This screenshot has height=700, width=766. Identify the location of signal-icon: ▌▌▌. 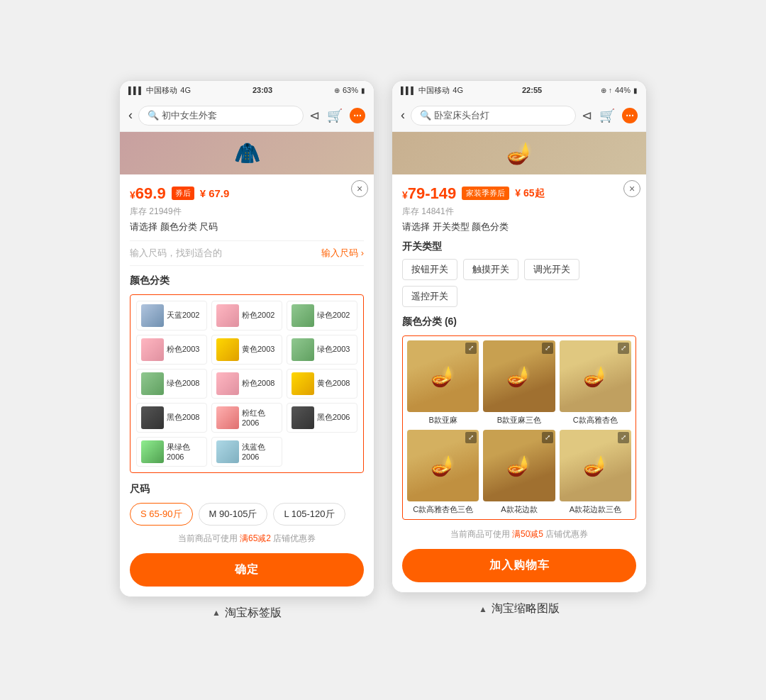
(136, 91).